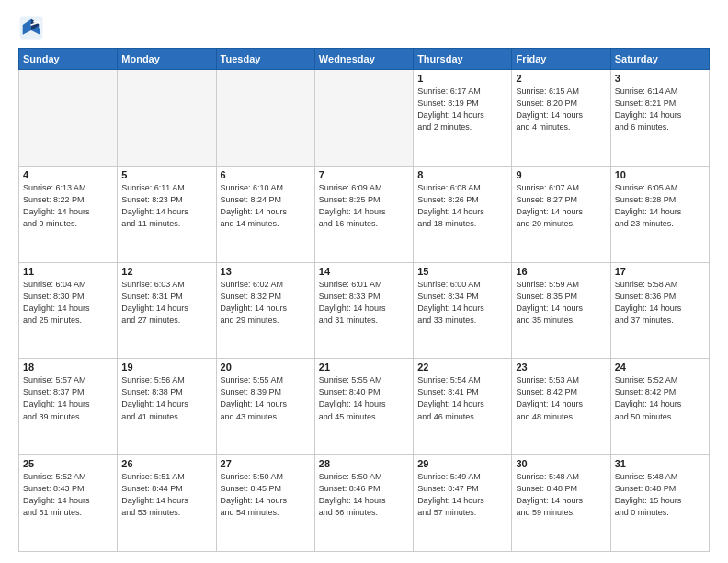 This screenshot has width=728, height=563. Describe the element at coordinates (265, 59) in the screenshot. I see `calendar-day-header: Tuesday` at that location.